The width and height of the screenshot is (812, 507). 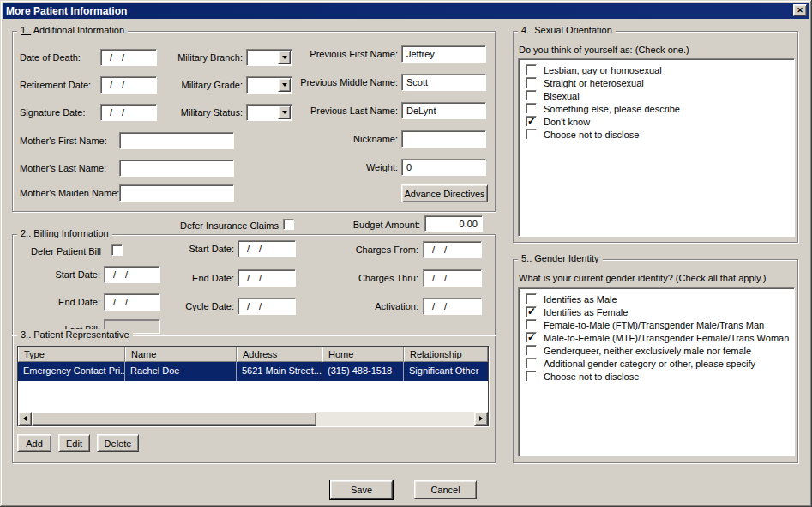 What do you see at coordinates (75, 335) in the screenshot?
I see `group3-title: 3.. Patient Representative` at bounding box center [75, 335].